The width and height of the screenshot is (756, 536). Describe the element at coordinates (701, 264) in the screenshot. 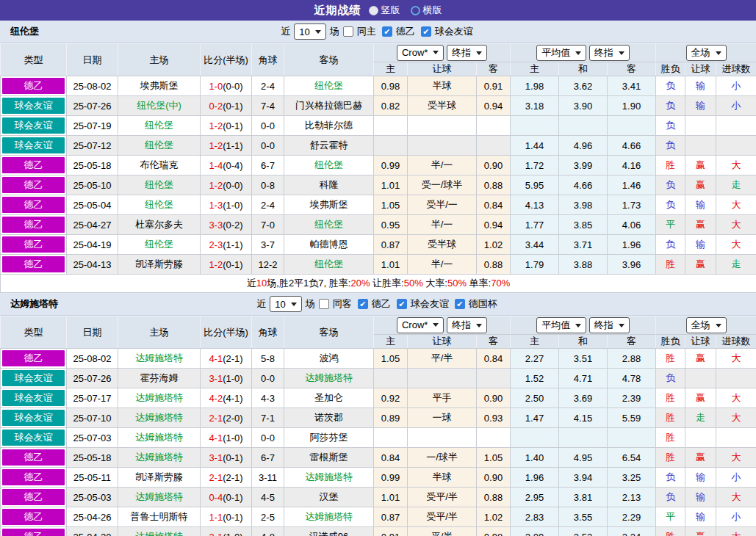

I see `result-handicap-cell: 赢` at that location.